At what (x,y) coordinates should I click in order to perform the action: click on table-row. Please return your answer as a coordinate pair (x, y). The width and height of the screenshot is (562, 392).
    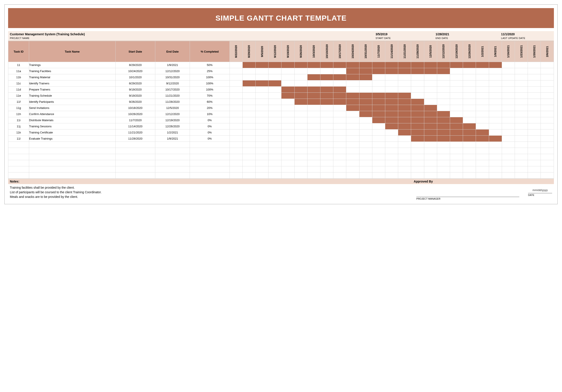
    Looking at the image, I should click on (281, 145).